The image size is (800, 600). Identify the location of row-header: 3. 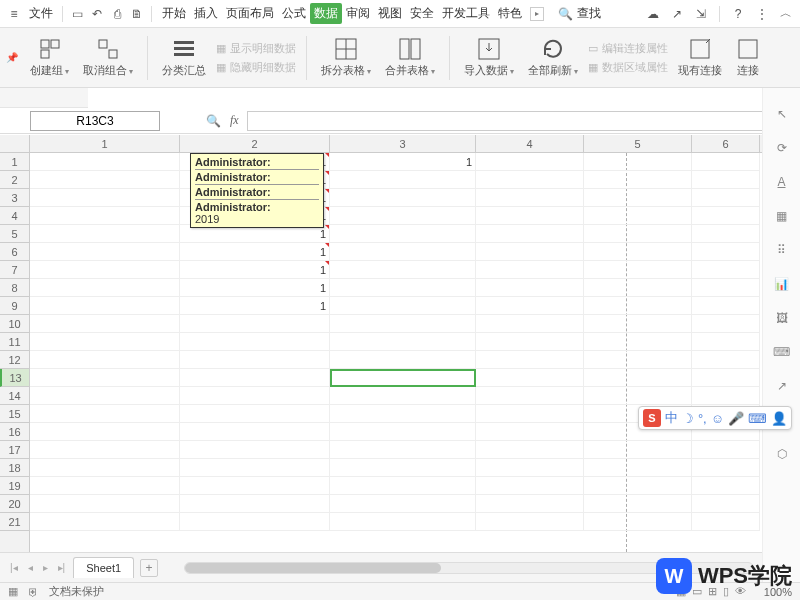
(14, 198).